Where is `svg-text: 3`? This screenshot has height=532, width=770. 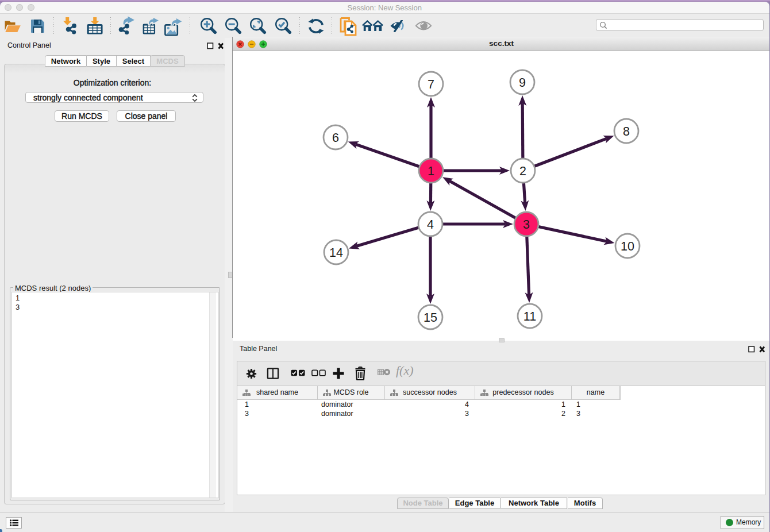
svg-text: 3 is located at coordinates (526, 225).